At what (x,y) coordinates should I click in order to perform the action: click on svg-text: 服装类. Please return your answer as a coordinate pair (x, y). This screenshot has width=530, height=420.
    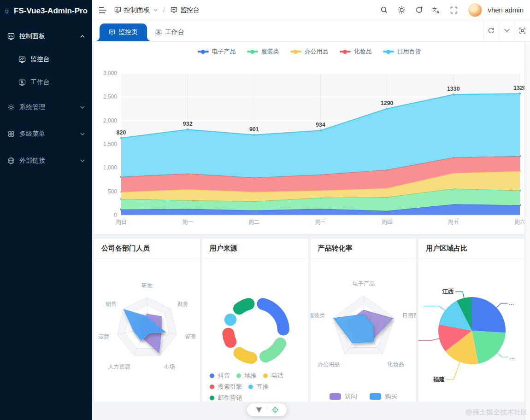
    Looking at the image, I should click on (318, 315).